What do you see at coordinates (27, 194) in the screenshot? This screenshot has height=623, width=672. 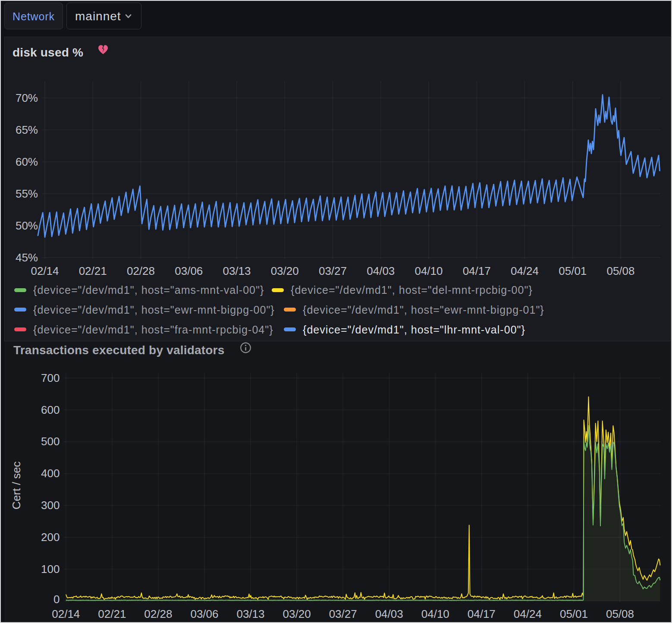 I see `svg-text: 55%` at bounding box center [27, 194].